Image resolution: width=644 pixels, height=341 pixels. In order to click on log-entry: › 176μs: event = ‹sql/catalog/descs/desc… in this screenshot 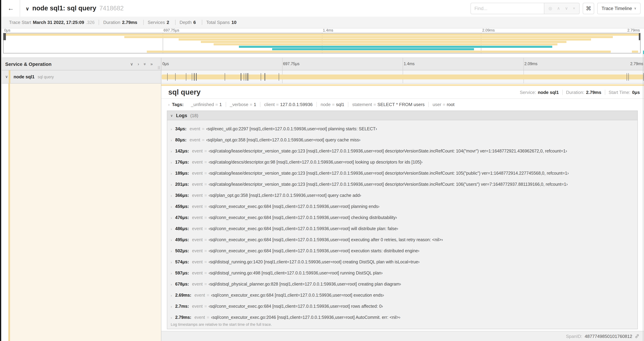, I will do `click(402, 162)`.